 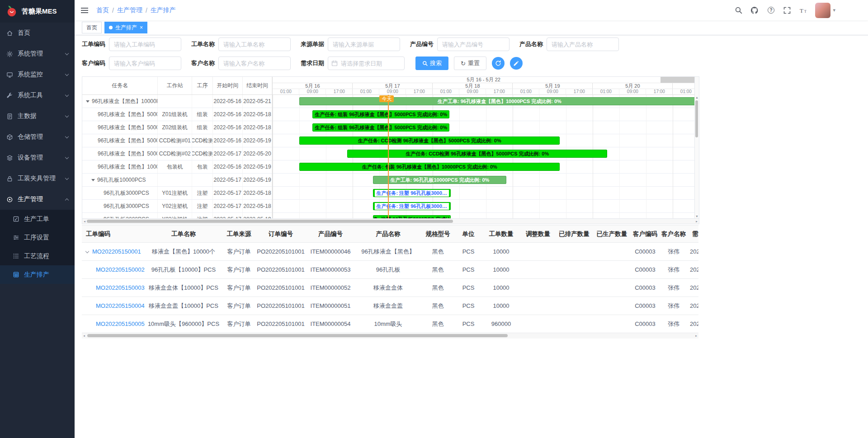 What do you see at coordinates (177, 193) in the screenshot?
I see `gantt-row: 96孔孔板3000PCS Y01注塑机注塑 2022-05-172022-05-…` at bounding box center [177, 193].